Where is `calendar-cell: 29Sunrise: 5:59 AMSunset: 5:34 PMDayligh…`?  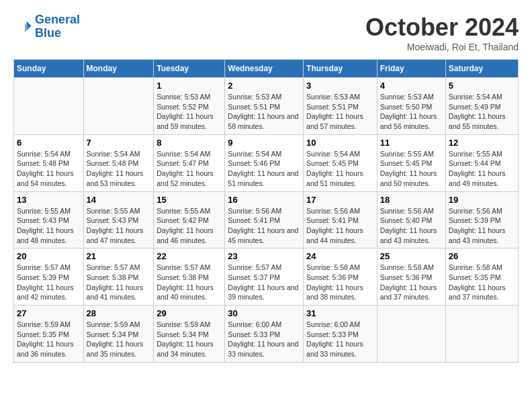
calendar-cell: 29Sunrise: 5:59 AMSunset: 5:34 PMDayligh… is located at coordinates (189, 334).